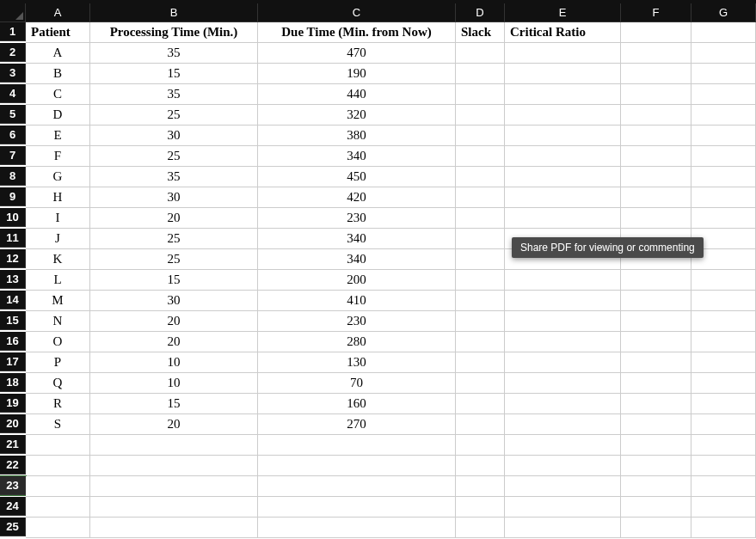 Image resolution: width=756 pixels, height=539 pixels. I want to click on cell-F1, so click(656, 33).